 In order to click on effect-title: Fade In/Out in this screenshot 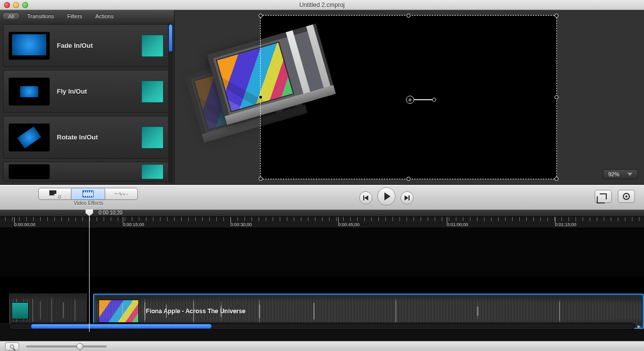, I will do `click(96, 45)`.